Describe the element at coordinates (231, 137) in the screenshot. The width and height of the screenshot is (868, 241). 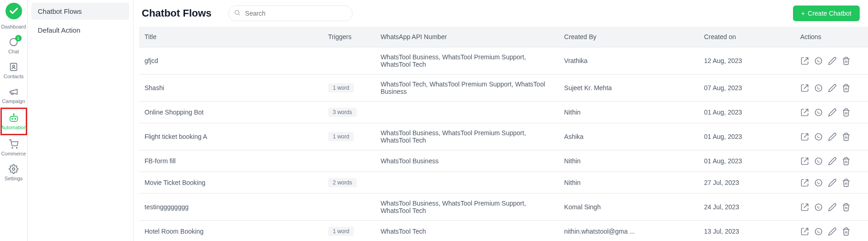
I see `cell-title: Flight ticket booking A` at that location.